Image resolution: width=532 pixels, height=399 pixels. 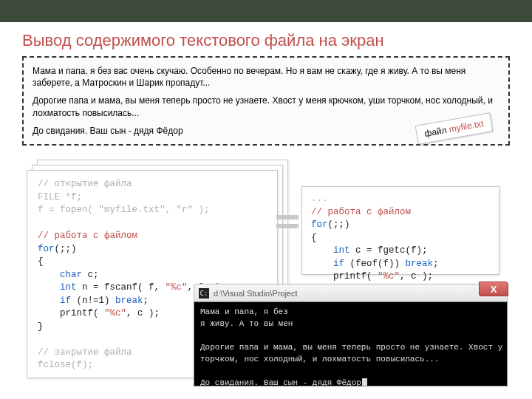 What do you see at coordinates (287, 223) in the screenshot?
I see `equals-icon` at bounding box center [287, 223].